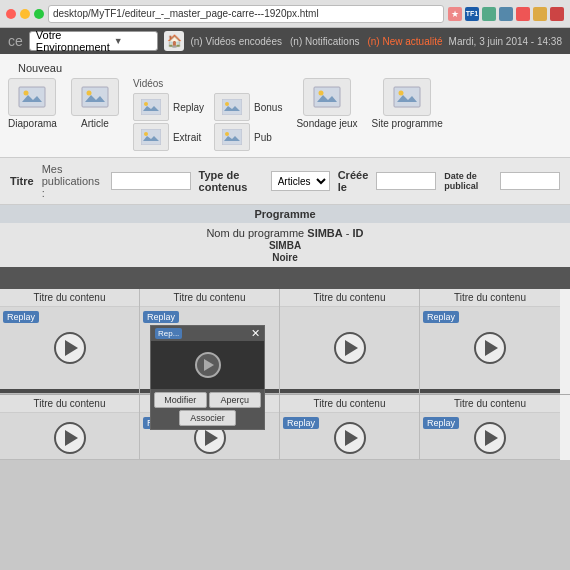 This screenshot has height=570, width=570. What do you see at coordinates (32, 97) in the screenshot?
I see `diaporama-button` at bounding box center [32, 97].